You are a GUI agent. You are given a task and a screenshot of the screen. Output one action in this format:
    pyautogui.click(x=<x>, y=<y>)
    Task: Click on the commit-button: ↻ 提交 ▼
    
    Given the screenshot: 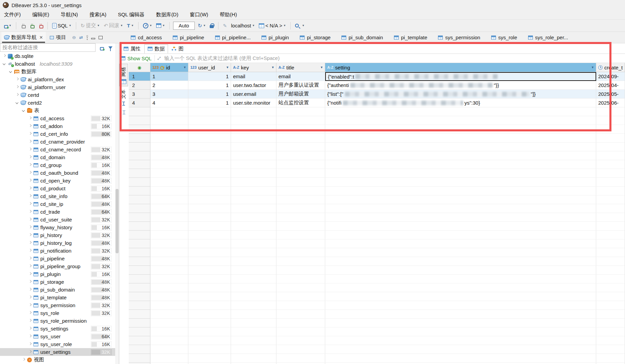 What is the action you would take?
    pyautogui.click(x=90, y=26)
    